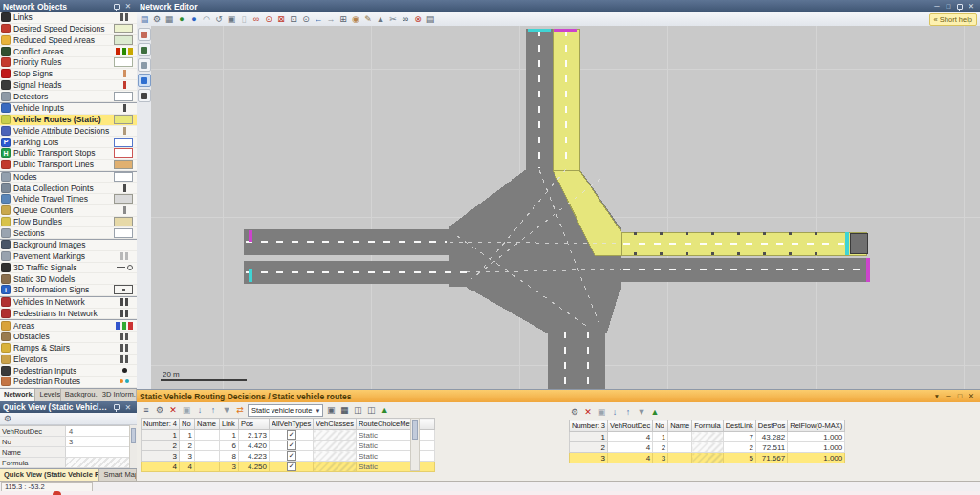  What do you see at coordinates (69, 349) in the screenshot?
I see `network-object-item-ramps-stairs: Ramps & Stairs` at bounding box center [69, 349].